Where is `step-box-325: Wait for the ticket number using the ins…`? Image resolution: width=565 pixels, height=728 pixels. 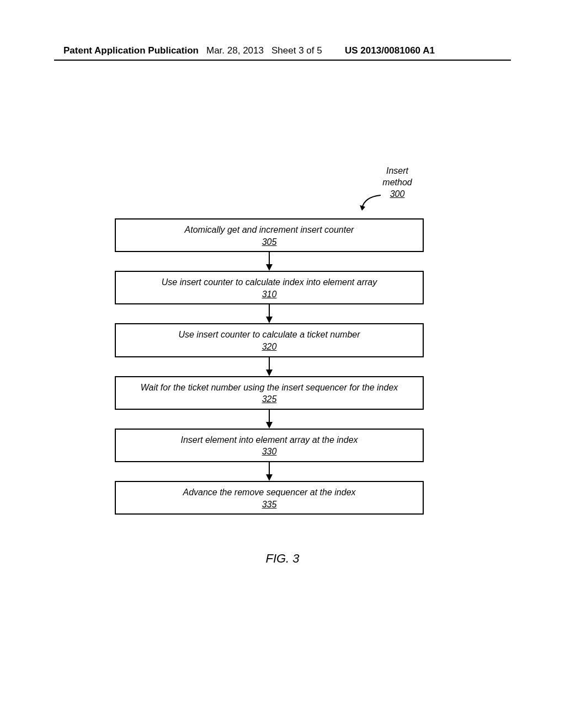
step-box-325: Wait for the ticket number using the ins… is located at coordinates (269, 393).